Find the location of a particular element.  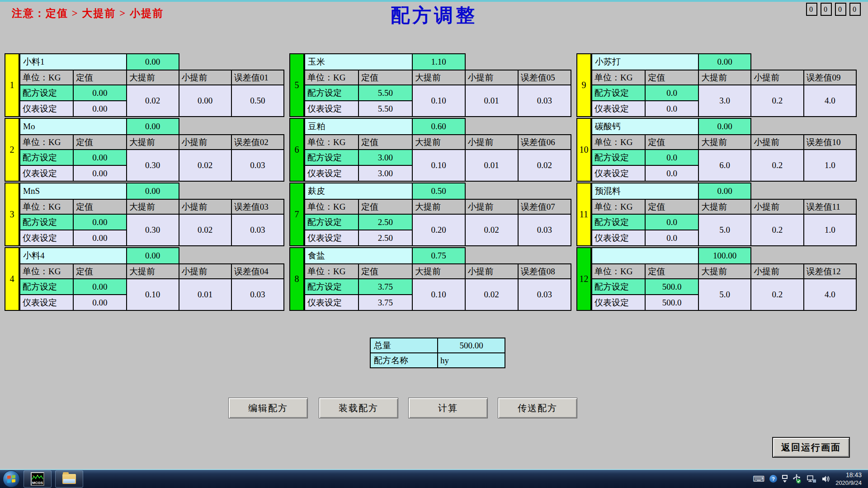

panel-number: 4 is located at coordinates (12, 279).